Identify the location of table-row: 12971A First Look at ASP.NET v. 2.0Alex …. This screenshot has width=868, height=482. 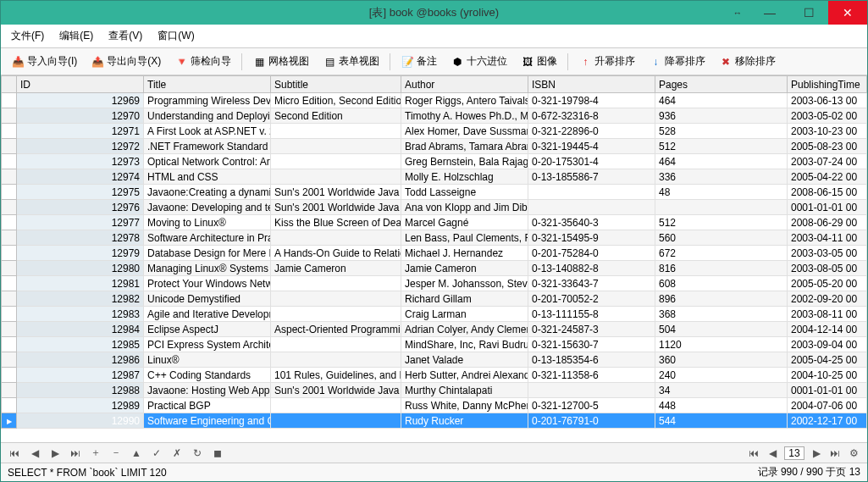
(434, 131).